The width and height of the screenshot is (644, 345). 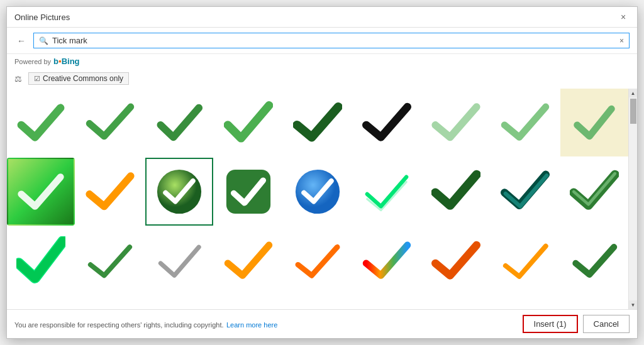 What do you see at coordinates (576, 324) in the screenshot?
I see `footer-buttons: Insert (1) Cancel` at bounding box center [576, 324].